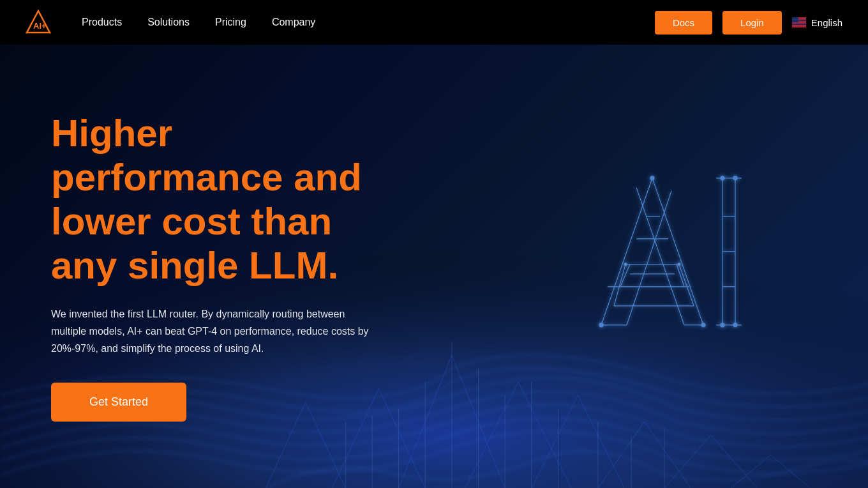  What do you see at coordinates (38, 22) in the screenshot?
I see `logo: AI+` at bounding box center [38, 22].